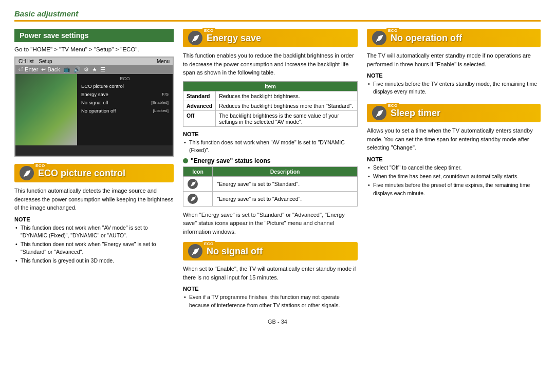 This screenshot has height=392, width=555. I want to click on back-icon: ↩ Back, so click(50, 70).